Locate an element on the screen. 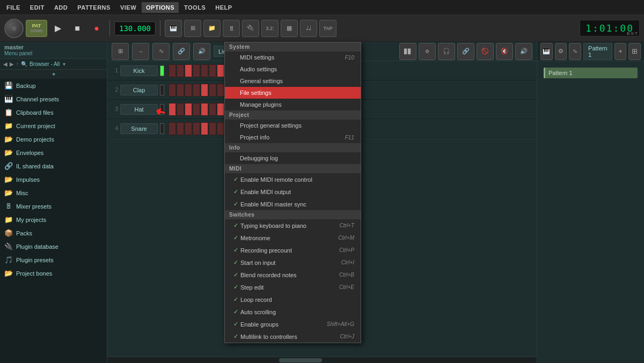 The image size is (644, 363). sidebar-item-backup: 💾 Backup is located at coordinates (54, 86).